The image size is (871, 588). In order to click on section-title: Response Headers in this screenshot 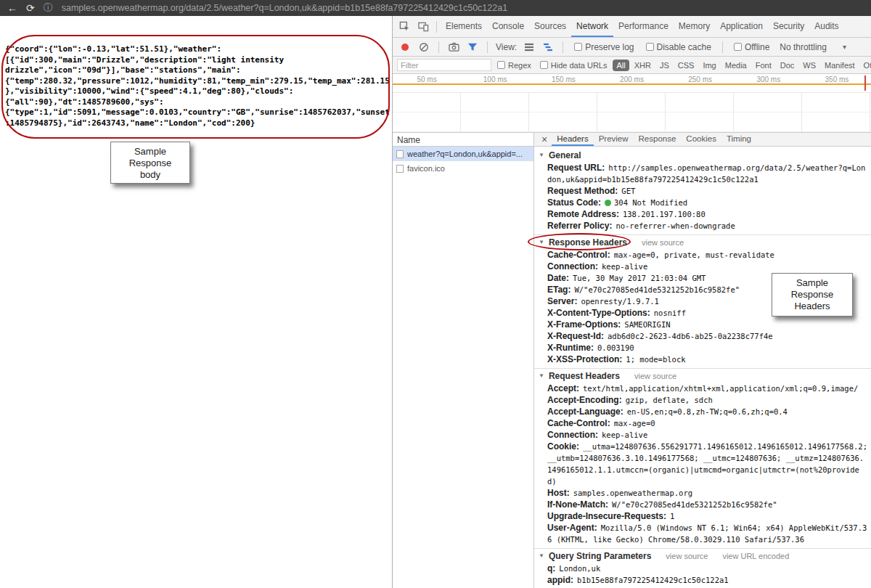, I will do `click(588, 242)`.